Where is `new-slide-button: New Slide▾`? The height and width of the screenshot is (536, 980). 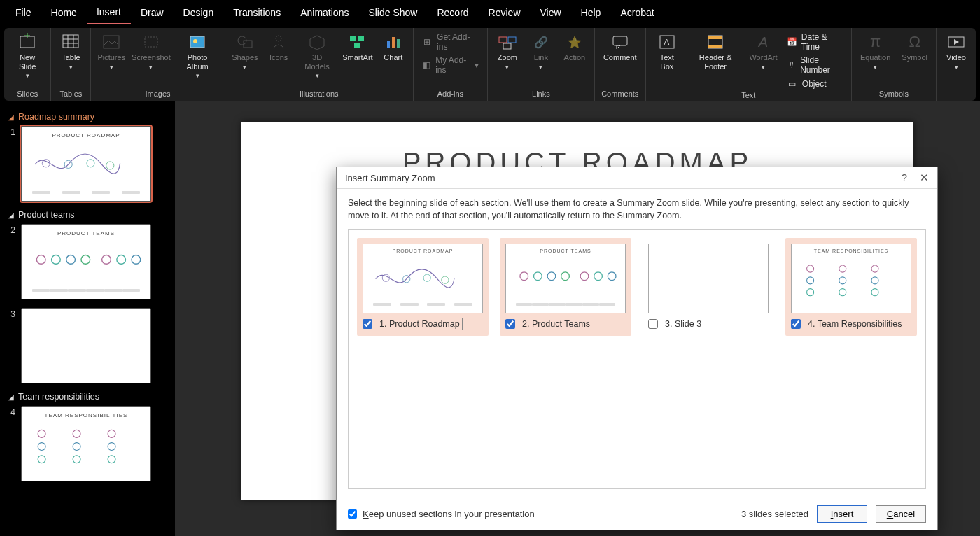
new-slide-button: New Slide▾ is located at coordinates (27, 56).